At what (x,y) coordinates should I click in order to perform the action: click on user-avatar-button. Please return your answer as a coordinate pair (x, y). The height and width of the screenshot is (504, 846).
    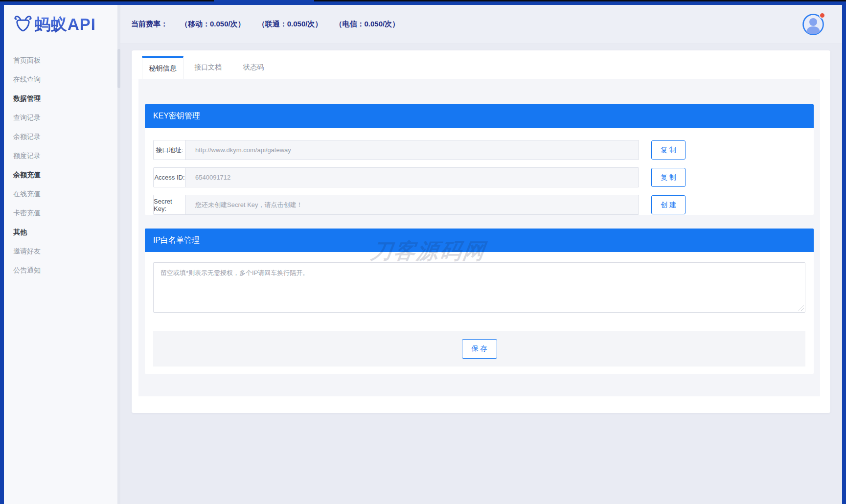
    Looking at the image, I should click on (813, 24).